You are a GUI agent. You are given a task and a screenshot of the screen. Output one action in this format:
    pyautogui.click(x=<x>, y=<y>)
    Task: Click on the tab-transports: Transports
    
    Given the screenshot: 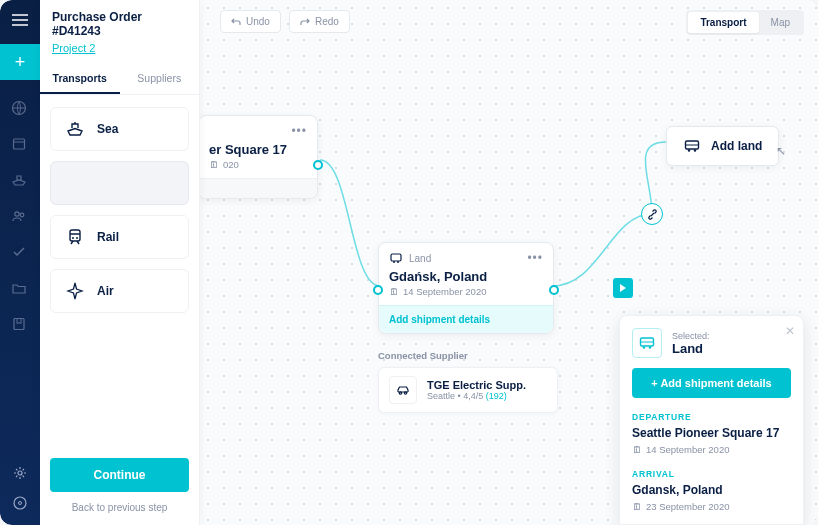 What is the action you would take?
    pyautogui.click(x=80, y=78)
    